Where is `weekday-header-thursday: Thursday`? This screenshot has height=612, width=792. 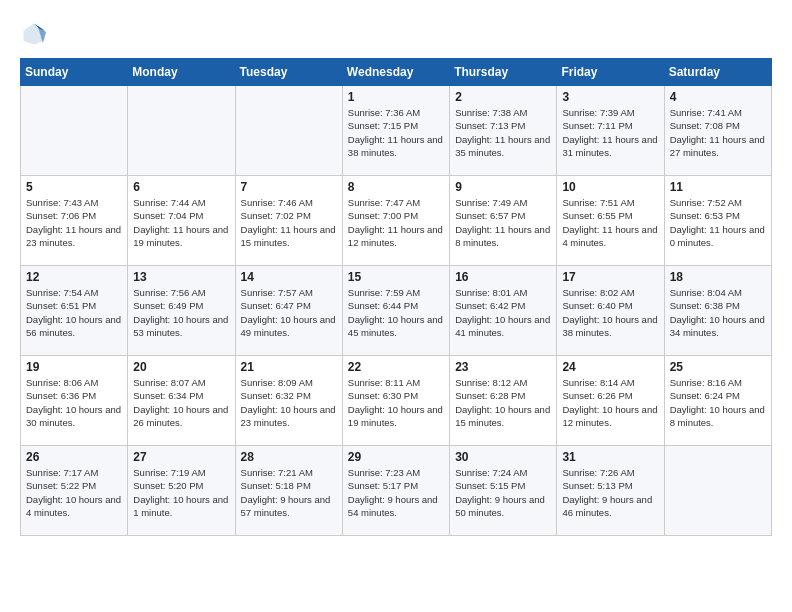 weekday-header-thursday: Thursday is located at coordinates (504, 72).